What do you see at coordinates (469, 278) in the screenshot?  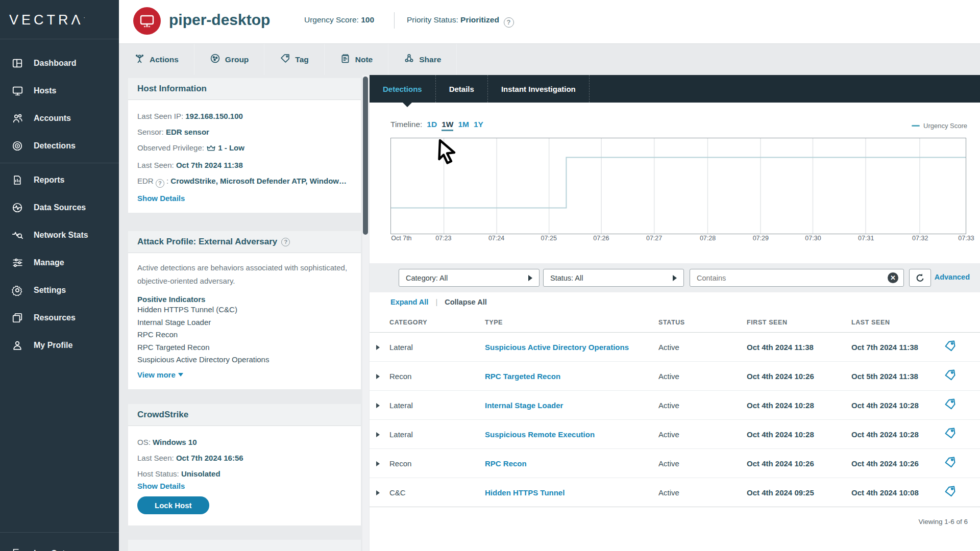 I see `category-filter-dropdown: Category: All` at bounding box center [469, 278].